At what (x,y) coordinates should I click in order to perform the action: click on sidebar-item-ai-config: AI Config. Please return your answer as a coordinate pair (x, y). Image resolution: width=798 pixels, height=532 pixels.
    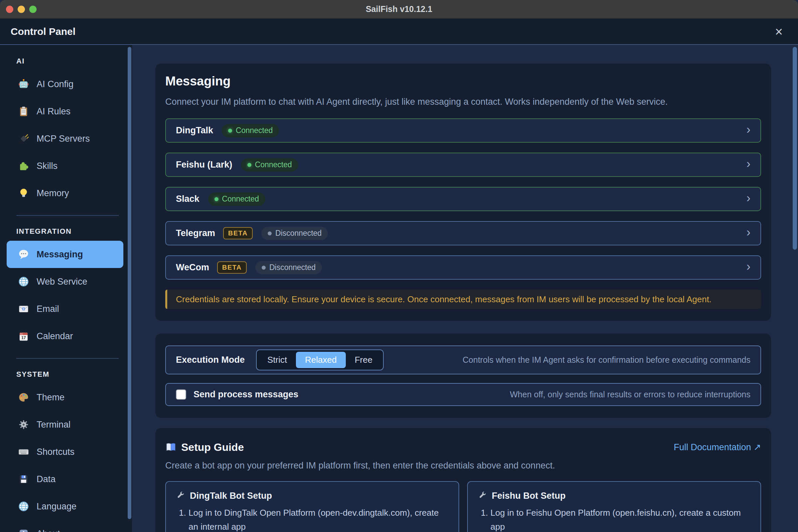
    Looking at the image, I should click on (65, 84).